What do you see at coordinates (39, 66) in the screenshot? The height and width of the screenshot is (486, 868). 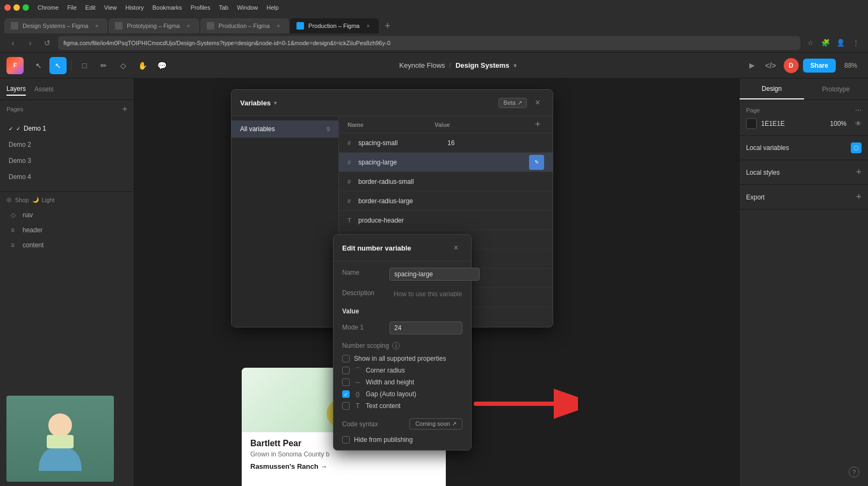 I see `select-tool: ↖` at bounding box center [39, 66].